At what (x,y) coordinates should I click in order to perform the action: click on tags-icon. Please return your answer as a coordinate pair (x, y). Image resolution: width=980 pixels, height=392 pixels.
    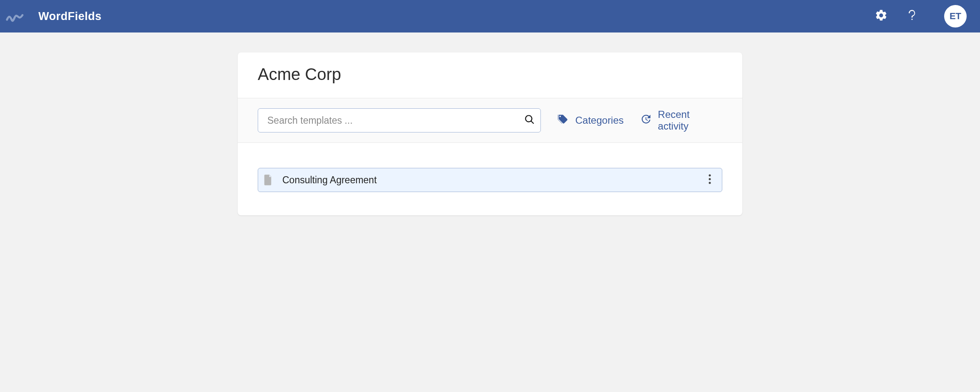
    Looking at the image, I should click on (563, 120).